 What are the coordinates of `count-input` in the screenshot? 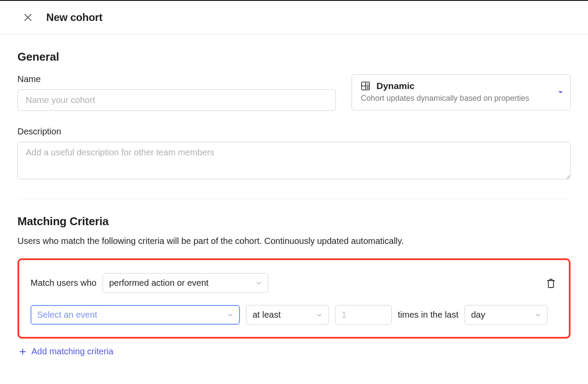 It's located at (363, 315).